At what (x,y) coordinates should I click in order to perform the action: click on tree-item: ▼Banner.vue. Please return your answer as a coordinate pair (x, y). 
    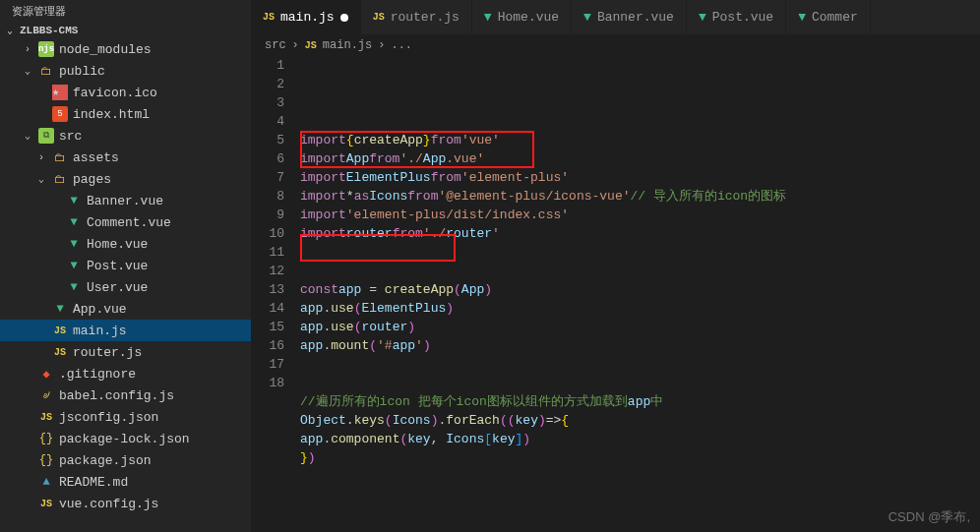
    Looking at the image, I should click on (126, 201).